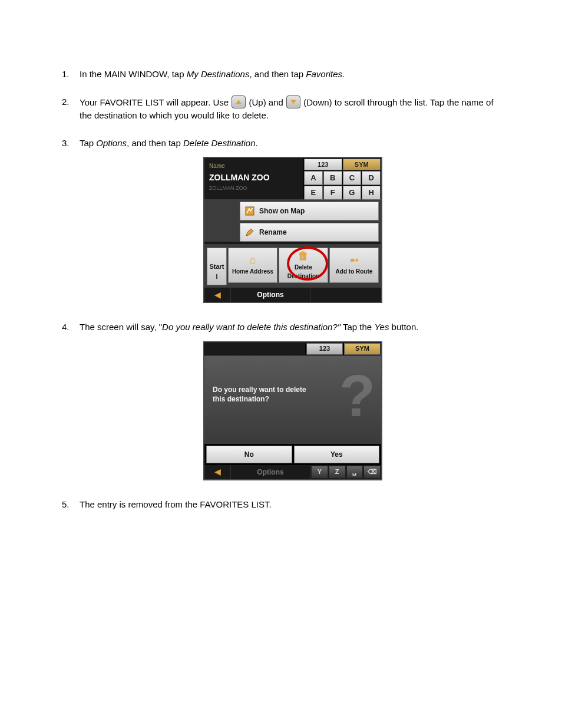  I want to click on mini-key-z: Z, so click(337, 472).